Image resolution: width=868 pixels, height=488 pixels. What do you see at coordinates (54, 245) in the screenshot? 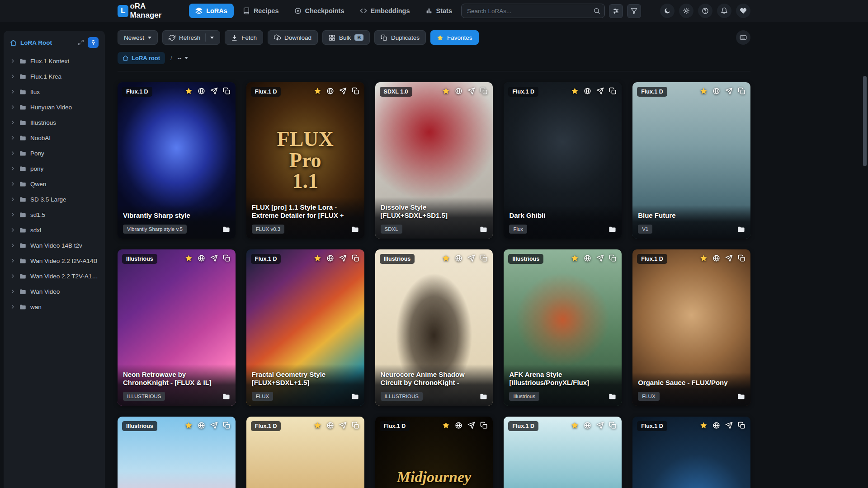
I see `sidebar-folder-item: Wan Video 14B t2v` at bounding box center [54, 245].